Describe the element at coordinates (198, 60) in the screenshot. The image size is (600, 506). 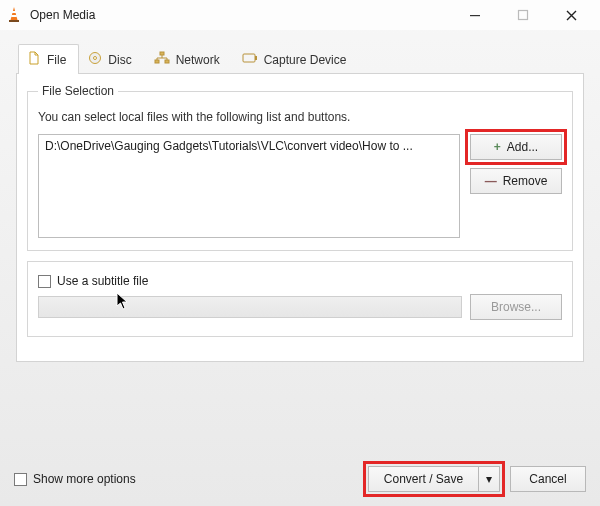
I see `tab-network-label: Network` at that location.